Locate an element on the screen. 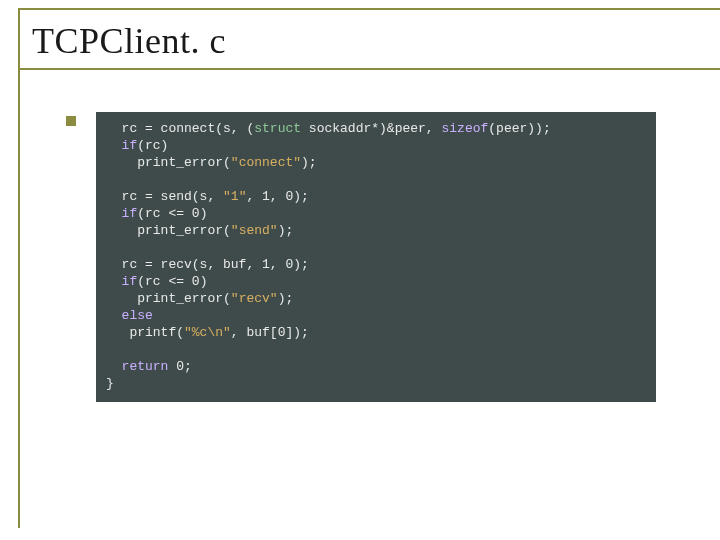 This screenshot has height=540, width=720. code-line: rc = recv(s, buf, 1, 0); is located at coordinates (376, 264).